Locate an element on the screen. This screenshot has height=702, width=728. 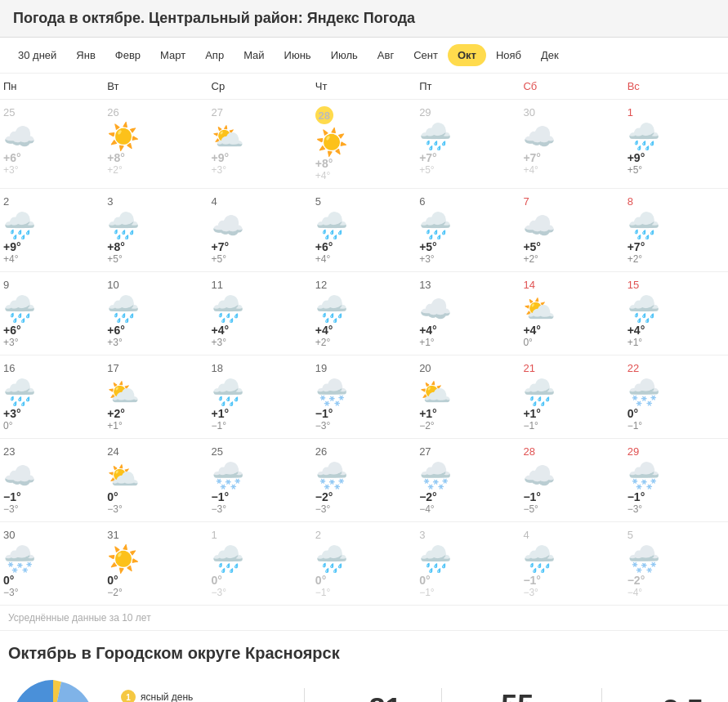
precipitation-value: 55 is located at coordinates (517, 696).